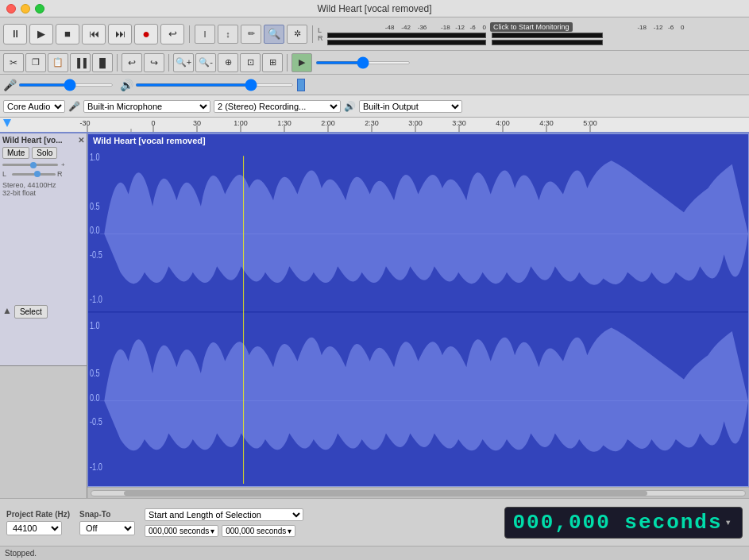 The height and width of the screenshot is (560, 749). I want to click on svg-text: 5:00, so click(590, 123).